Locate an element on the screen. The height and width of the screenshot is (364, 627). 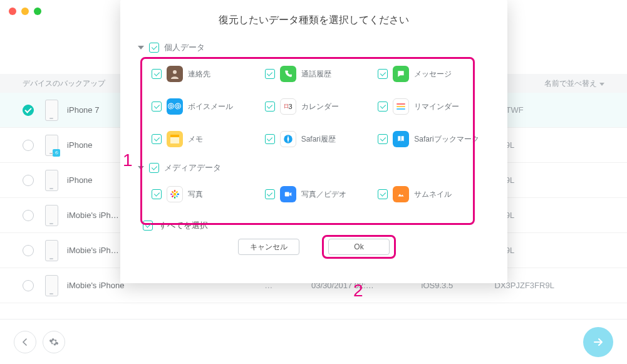
section-media-label: メディアデータ is located at coordinates (193, 168).